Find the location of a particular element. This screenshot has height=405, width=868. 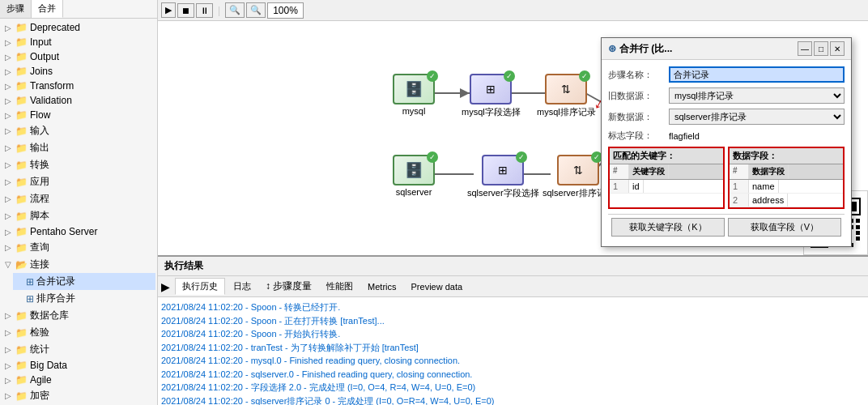

sidebar-item-bigdata: ▷ 📁 Big Data is located at coordinates (79, 365).